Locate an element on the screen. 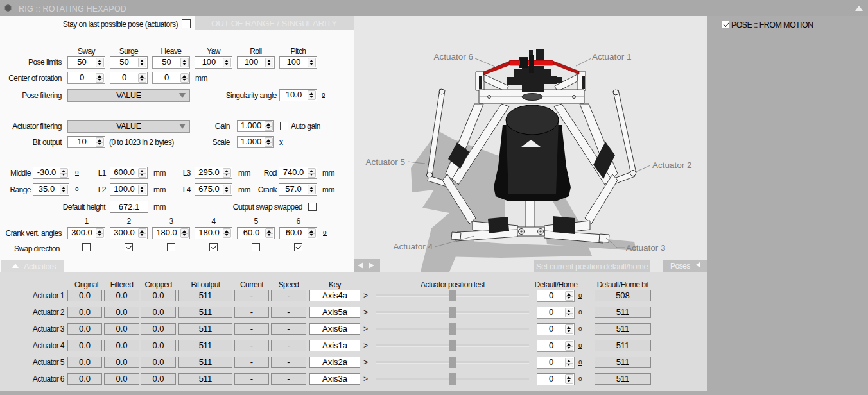 The height and width of the screenshot is (395, 868). svg-text: Actuator 2 is located at coordinates (672, 165).